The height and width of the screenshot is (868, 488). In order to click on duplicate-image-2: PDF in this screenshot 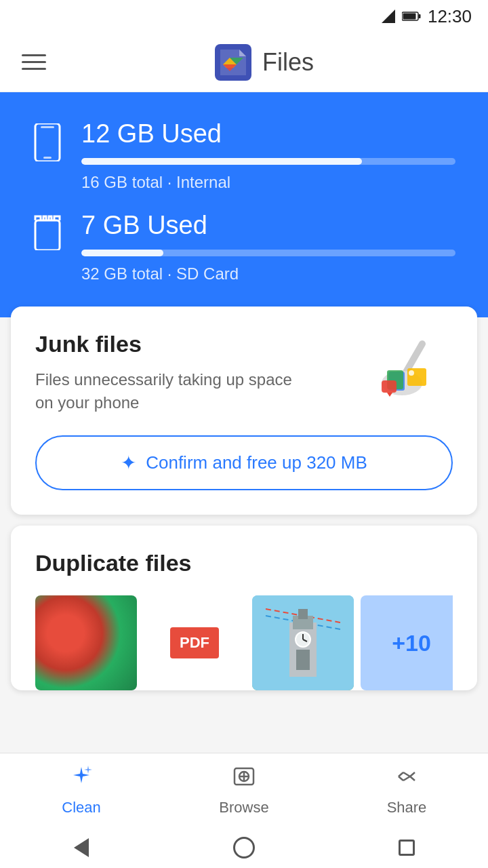, I will do `click(195, 643)`.